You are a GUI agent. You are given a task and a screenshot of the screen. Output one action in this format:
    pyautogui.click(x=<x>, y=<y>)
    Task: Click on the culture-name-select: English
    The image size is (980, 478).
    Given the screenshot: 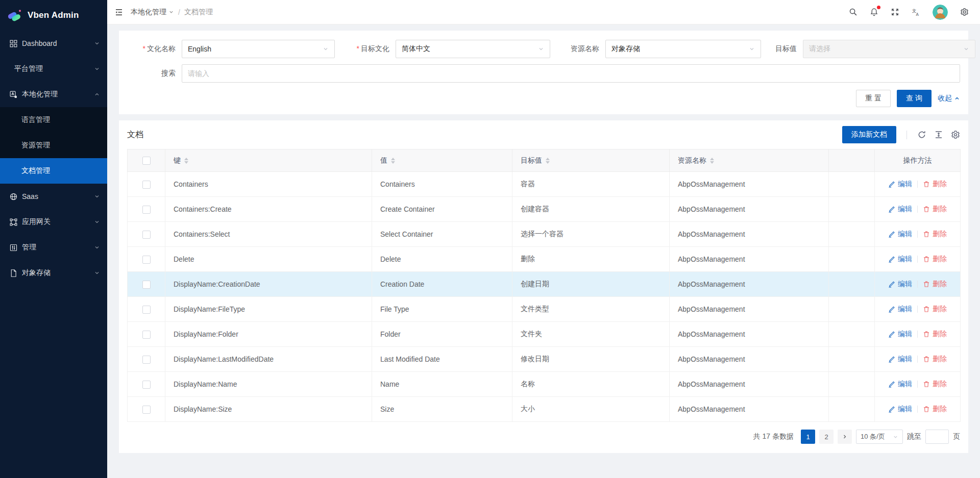 What is the action you would take?
    pyautogui.click(x=258, y=49)
    